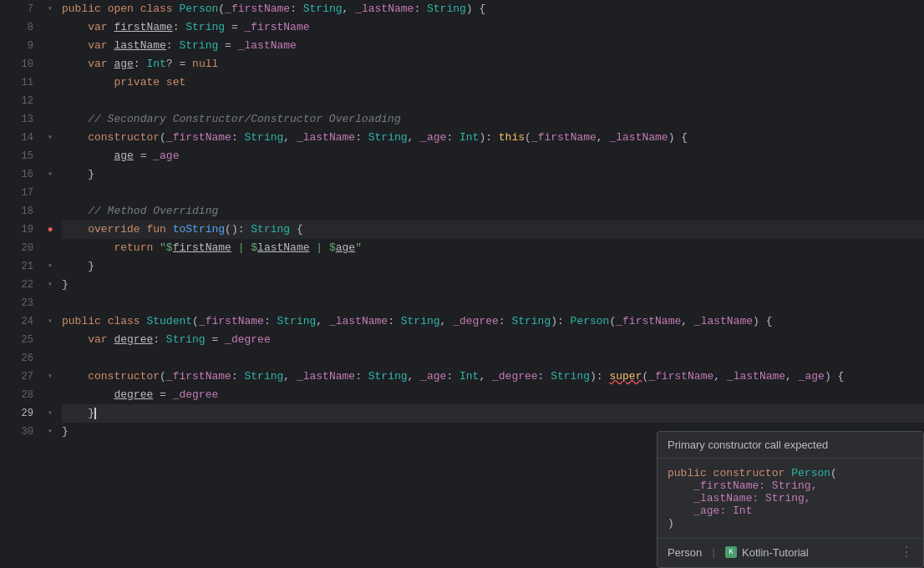 The height and width of the screenshot is (568, 924). I want to click on tooltip-param3: _age: Int, so click(790, 511).